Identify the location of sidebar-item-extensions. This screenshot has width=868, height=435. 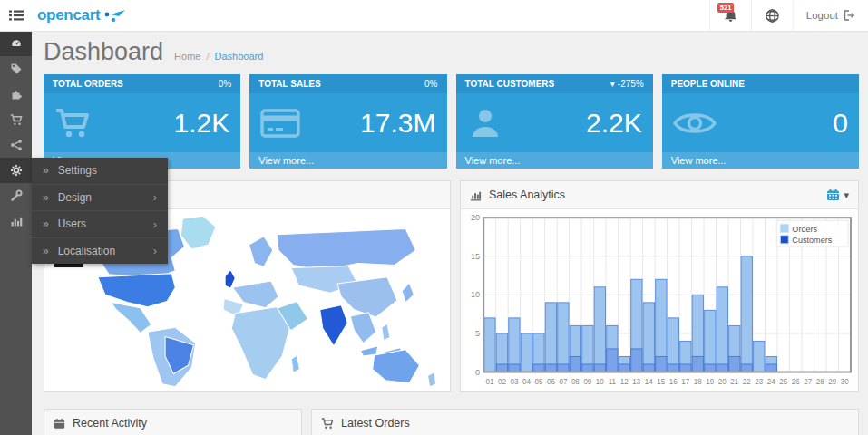
(16, 94).